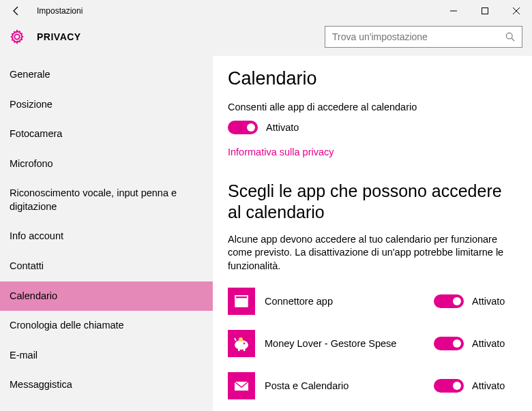 This screenshot has width=532, height=411. I want to click on sidebar-item-4: Riconoscimento vocale, input penna e dig…, so click(106, 200).